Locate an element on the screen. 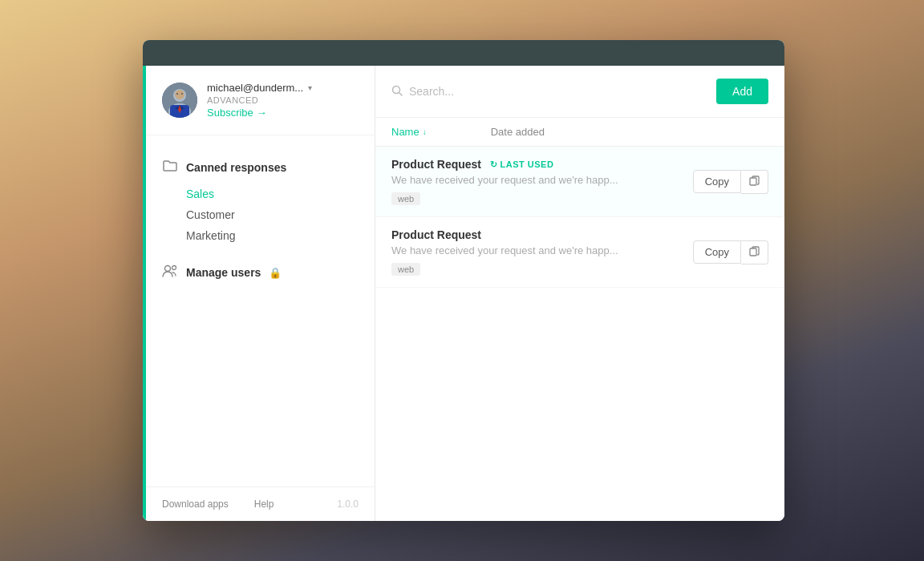  sidebar-accent is located at coordinates (144, 293).